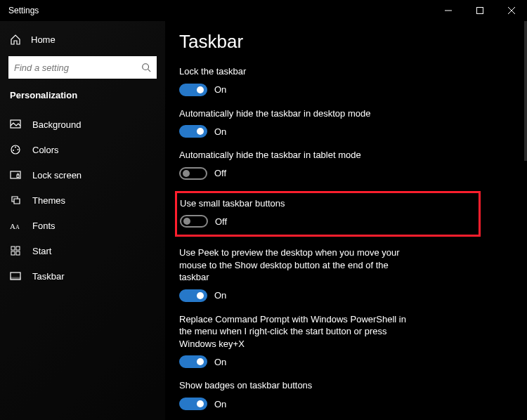 The width and height of the screenshot is (527, 420). I want to click on sidebar-item-background: Background, so click(83, 124).